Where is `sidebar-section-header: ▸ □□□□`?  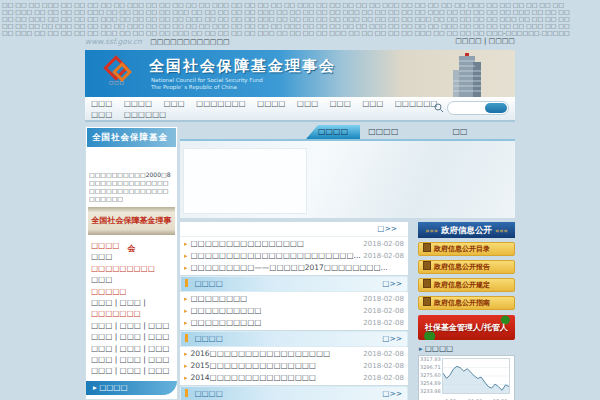 sidebar-section-header: ▸ □□□□ is located at coordinates (132, 388).